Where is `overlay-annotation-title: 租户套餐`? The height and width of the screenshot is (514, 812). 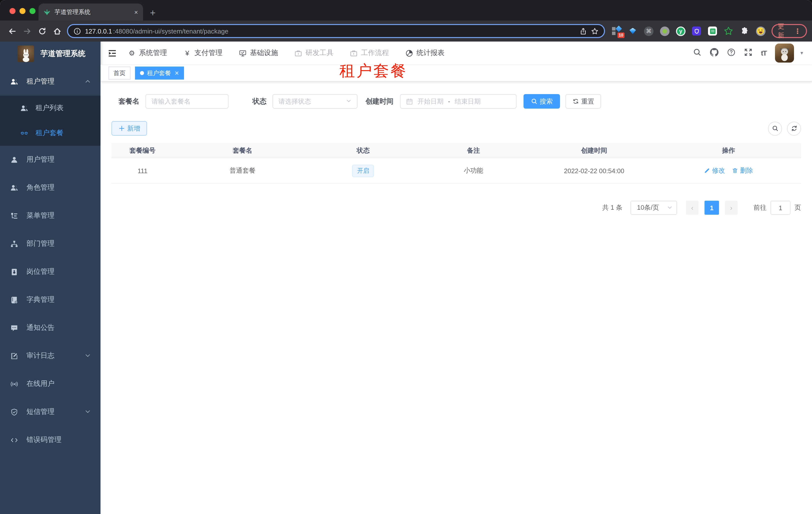 overlay-annotation-title: 租户套餐 is located at coordinates (374, 71).